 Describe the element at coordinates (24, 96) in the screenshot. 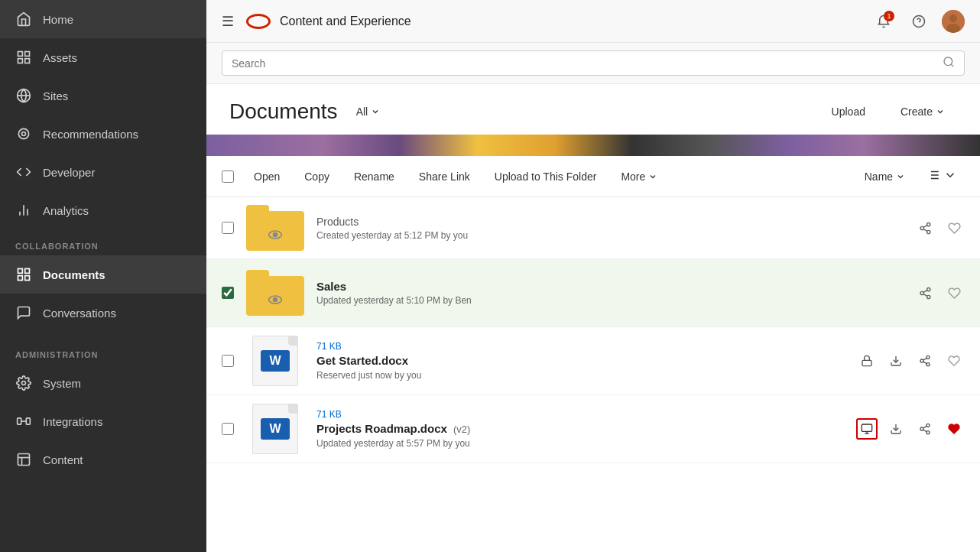

I see `sites-icon` at that location.